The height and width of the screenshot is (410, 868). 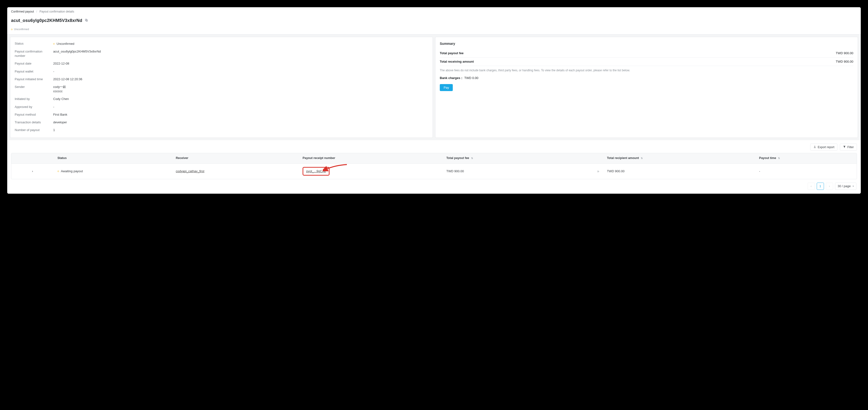 What do you see at coordinates (768, 158) in the screenshot?
I see `col-time-label: Payout time` at bounding box center [768, 158].